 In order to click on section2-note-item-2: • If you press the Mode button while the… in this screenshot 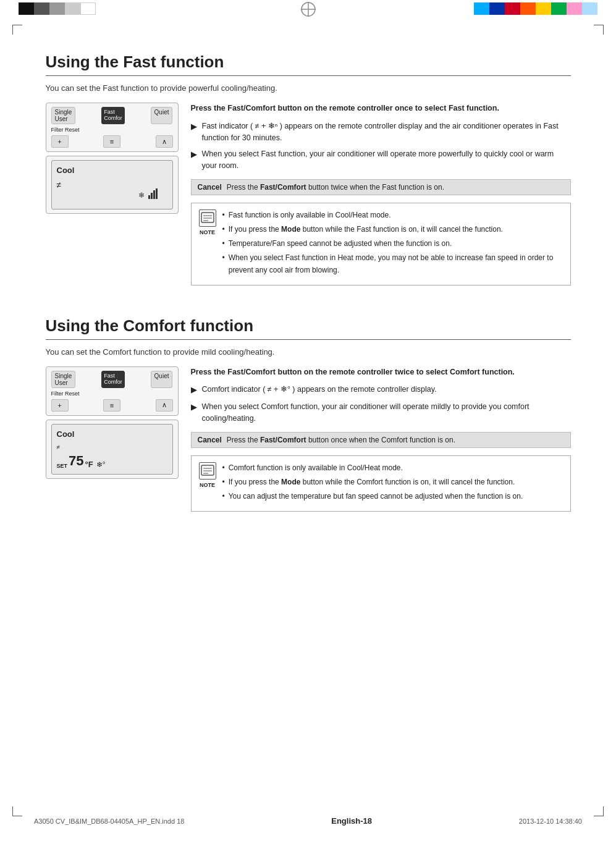, I will do `click(393, 482)`.